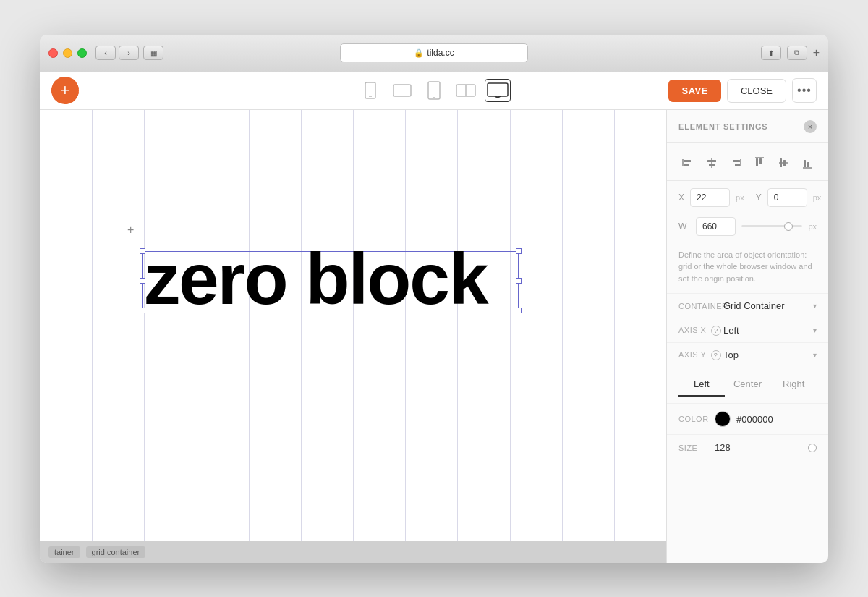 The height and width of the screenshot is (597, 868). I want to click on resize-handle-br, so click(519, 310).